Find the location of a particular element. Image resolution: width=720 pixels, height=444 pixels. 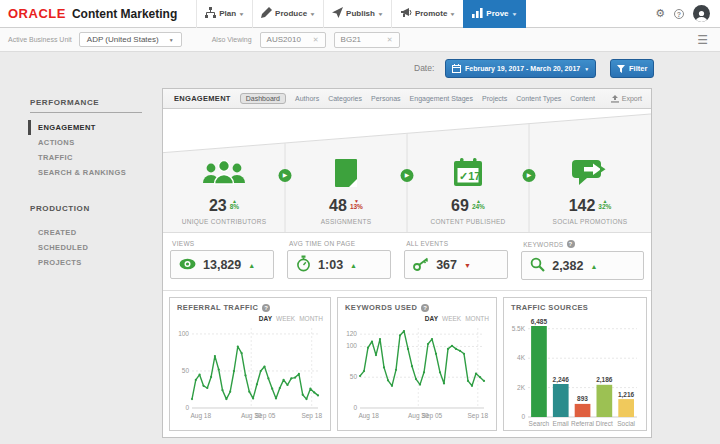

magnifier-icon is located at coordinates (538, 266).